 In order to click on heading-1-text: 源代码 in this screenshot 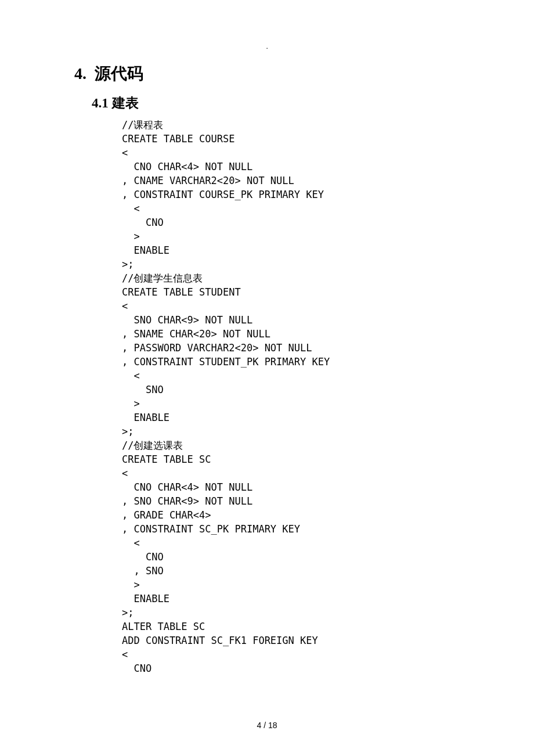, I will do `click(119, 73)`.